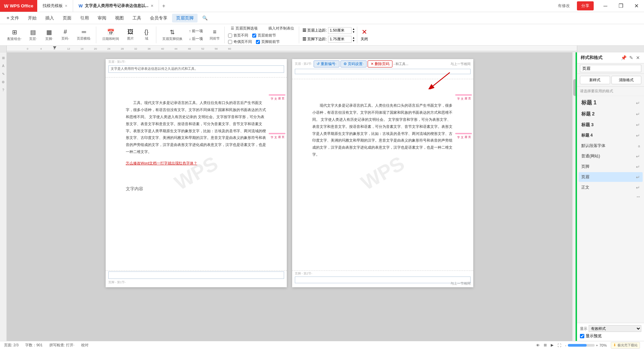  I want to click on delete-pagenum-button: ✕ 删除页码, so click(380, 64).